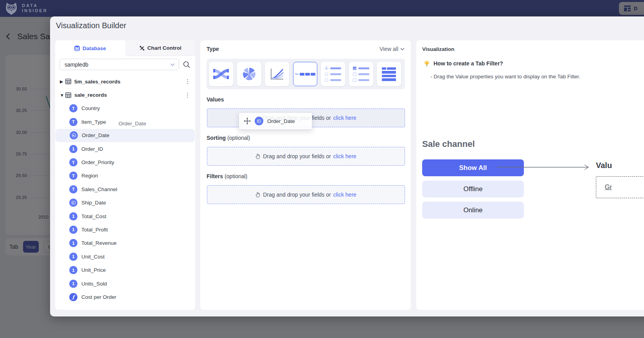 The width and height of the screenshot is (644, 338). I want to click on sorting-dropzone: Drag and drop your fields or click here, so click(306, 156).